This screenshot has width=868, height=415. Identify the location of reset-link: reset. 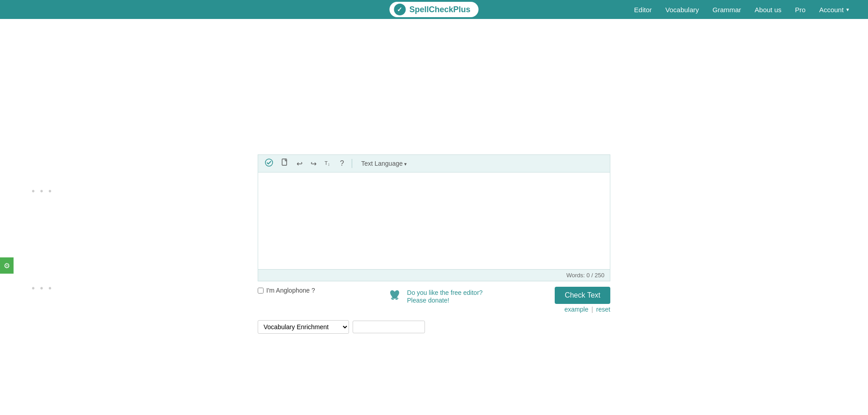
(603, 309).